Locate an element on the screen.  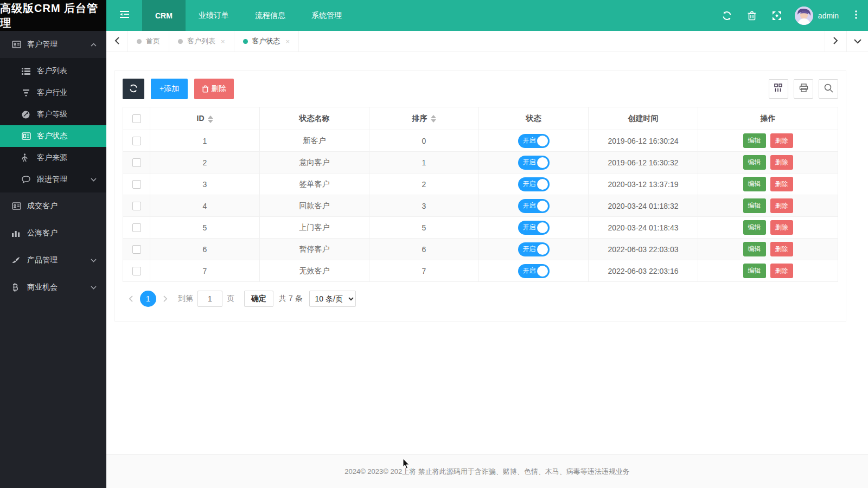
sidebar-item-5: 商业机会 is located at coordinates (53, 287).